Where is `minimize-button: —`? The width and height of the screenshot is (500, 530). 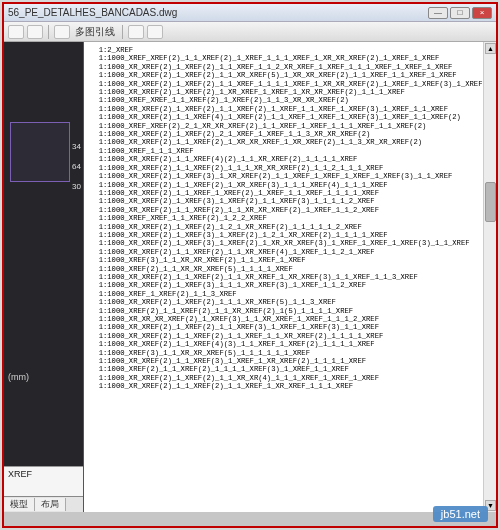
minimize-button: — is located at coordinates (438, 13).